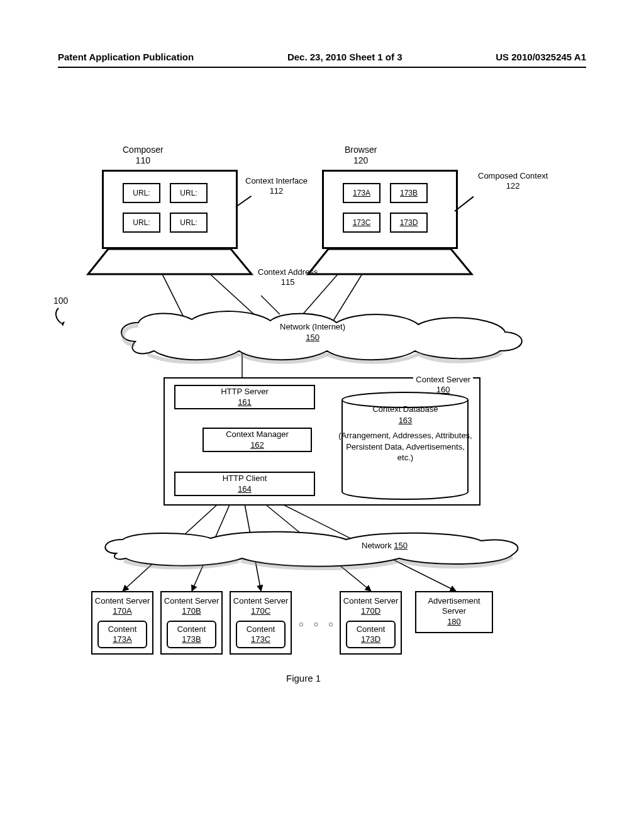  What do you see at coordinates (260, 622) in the screenshot?
I see `content-server-c: Content Server170C Content173C` at bounding box center [260, 622].